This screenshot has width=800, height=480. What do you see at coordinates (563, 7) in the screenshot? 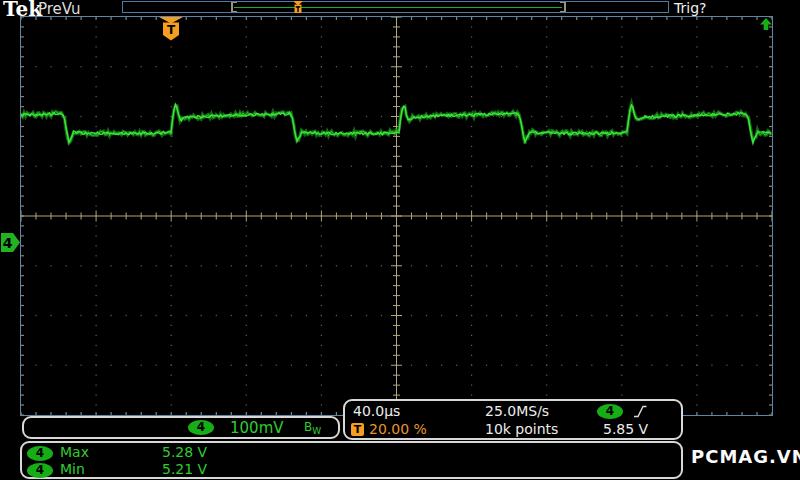
I see `record-view-right-bracket` at bounding box center [563, 7].